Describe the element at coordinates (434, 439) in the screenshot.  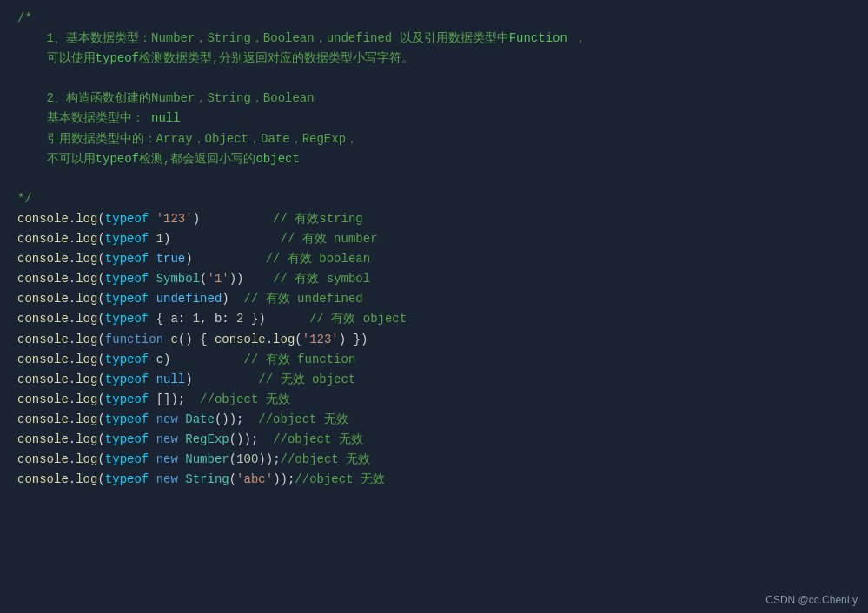
I see `code-line-12: console.log(typeof new RegExp()); //obje…` at that location.